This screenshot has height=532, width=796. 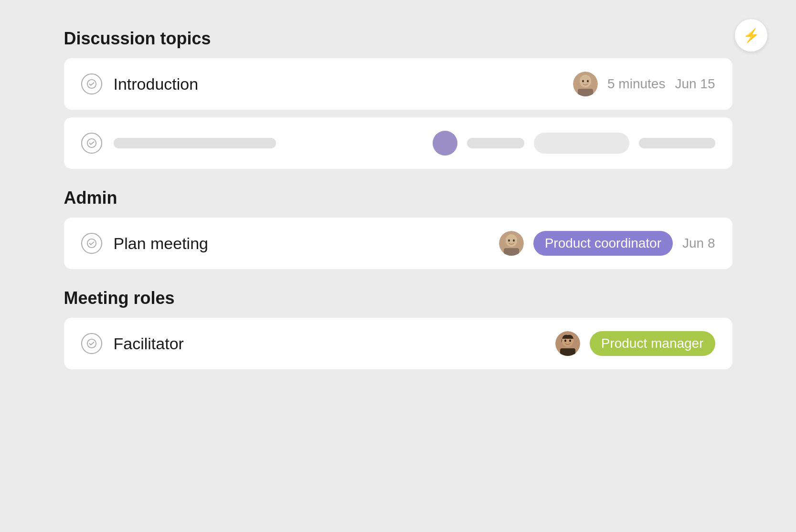 I want to click on badge-product-manager: Product manager, so click(x=652, y=344).